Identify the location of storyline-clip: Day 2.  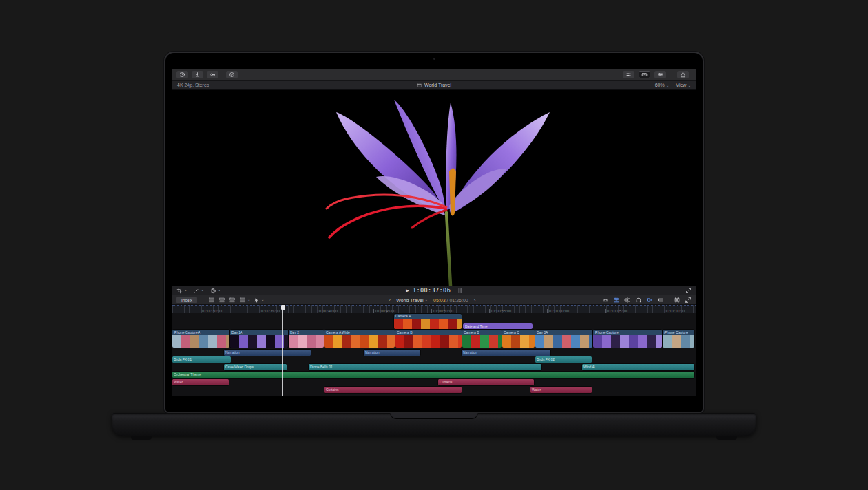
(306, 339).